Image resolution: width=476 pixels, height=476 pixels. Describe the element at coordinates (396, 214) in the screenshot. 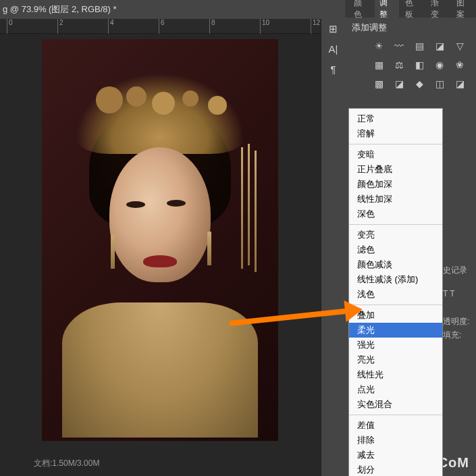

I see `blend-mode-item: 深色` at that location.